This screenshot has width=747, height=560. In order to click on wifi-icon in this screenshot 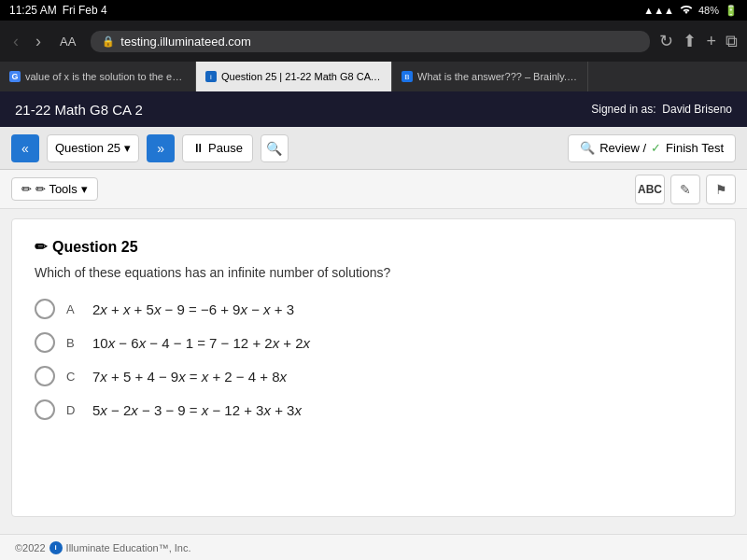, I will do `click(686, 10)`.